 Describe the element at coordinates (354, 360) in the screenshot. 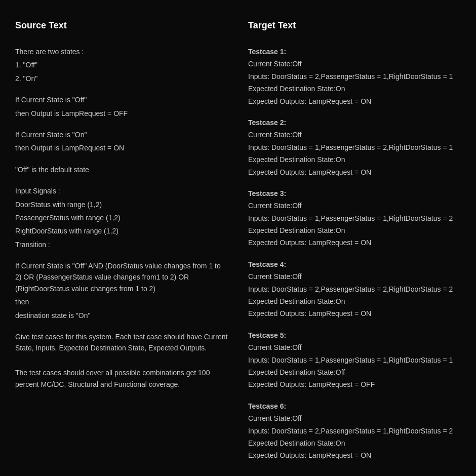

I see `testcase-5-inputs: Inputs: DoorStatus = 1,PassengerStatus =…` at that location.